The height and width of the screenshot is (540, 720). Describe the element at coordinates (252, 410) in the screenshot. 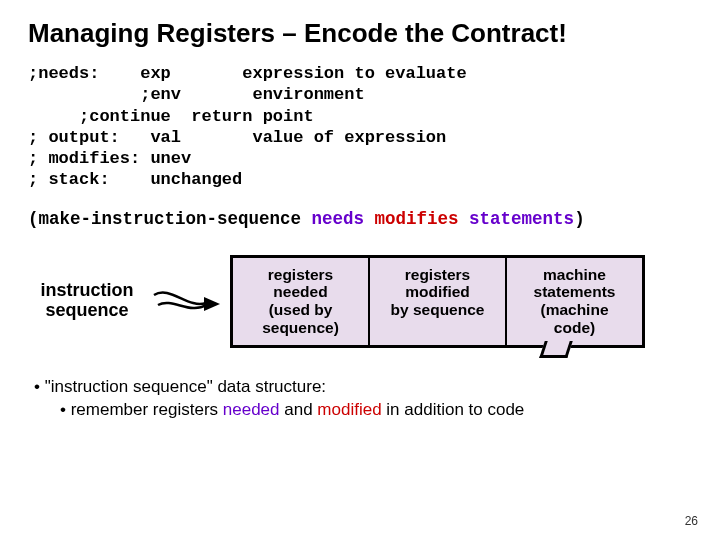

I see `needed-word: needed` at that location.